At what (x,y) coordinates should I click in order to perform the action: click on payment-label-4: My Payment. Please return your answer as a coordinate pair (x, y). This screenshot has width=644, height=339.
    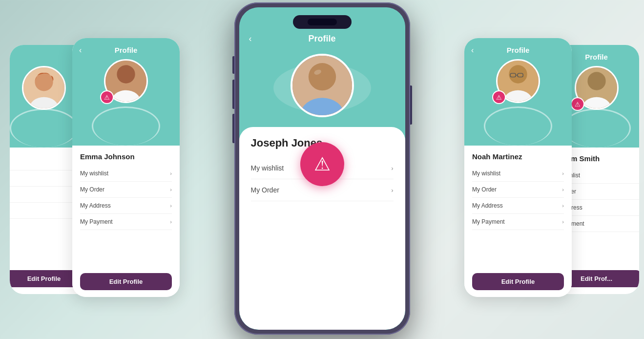
    Looking at the image, I should click on (488, 222).